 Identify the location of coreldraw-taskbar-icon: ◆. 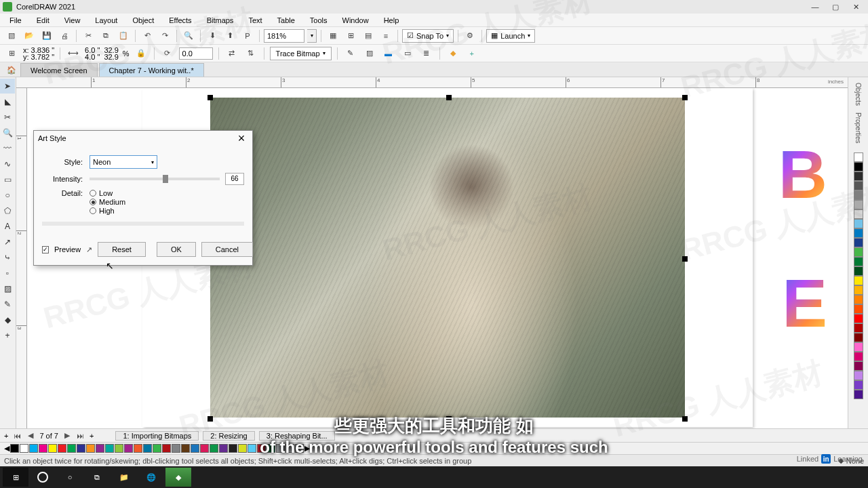
(178, 477).